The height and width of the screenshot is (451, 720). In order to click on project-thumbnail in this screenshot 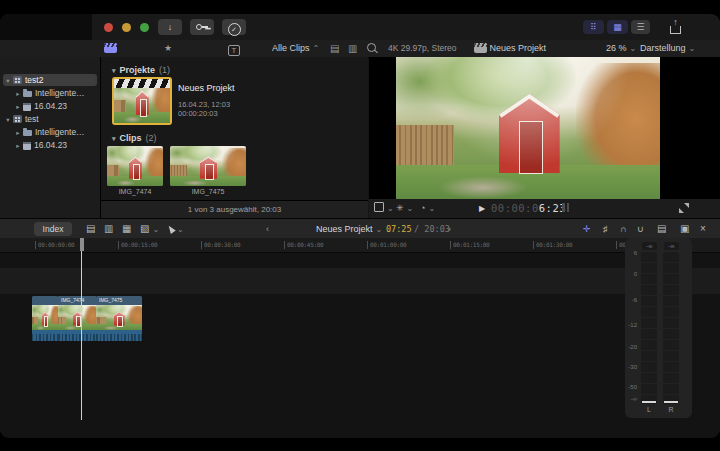, I will do `click(142, 101)`.